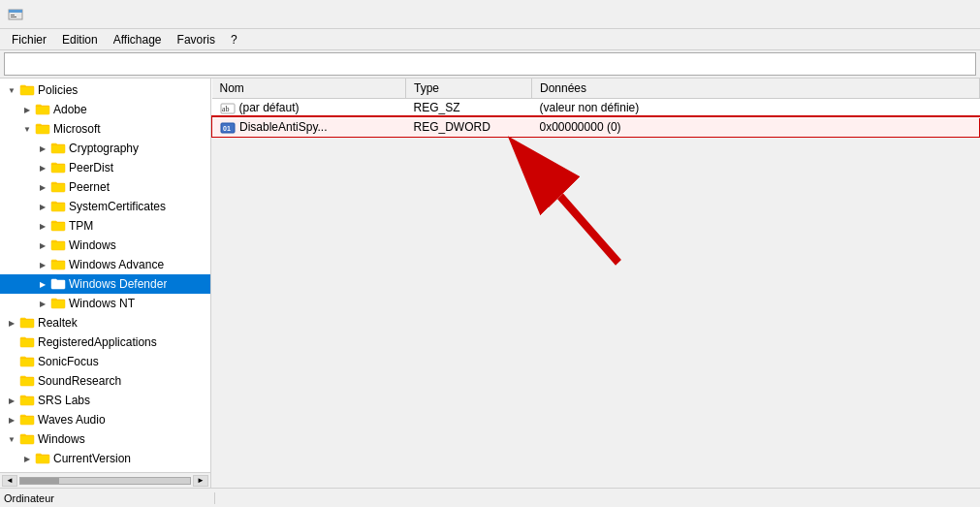 This screenshot has height=507, width=980. What do you see at coordinates (105, 480) in the screenshot?
I see `tree-hscroll: ◄ ►` at bounding box center [105, 480].